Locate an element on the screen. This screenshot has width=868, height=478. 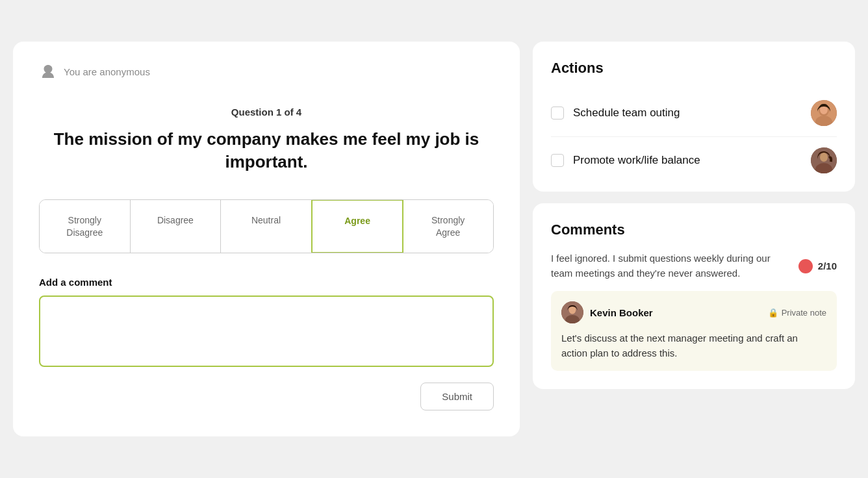
option-agree: Agree is located at coordinates (357, 226).